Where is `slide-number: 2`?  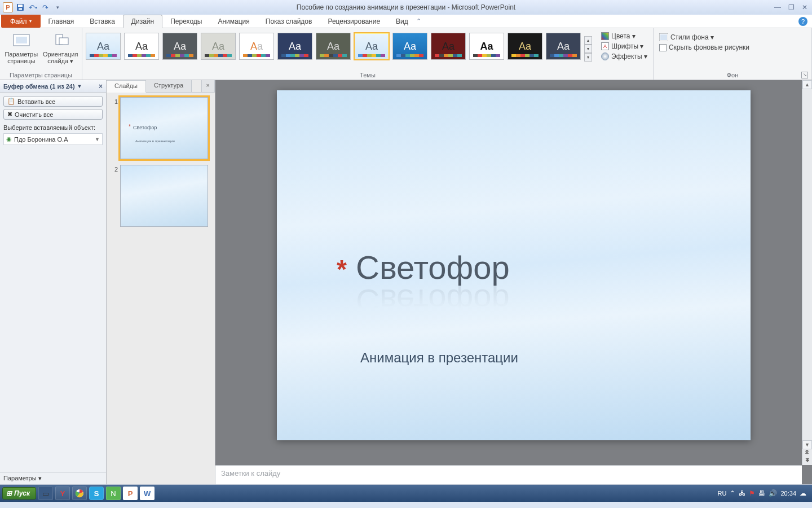 slide-number: 2 is located at coordinates (114, 196).